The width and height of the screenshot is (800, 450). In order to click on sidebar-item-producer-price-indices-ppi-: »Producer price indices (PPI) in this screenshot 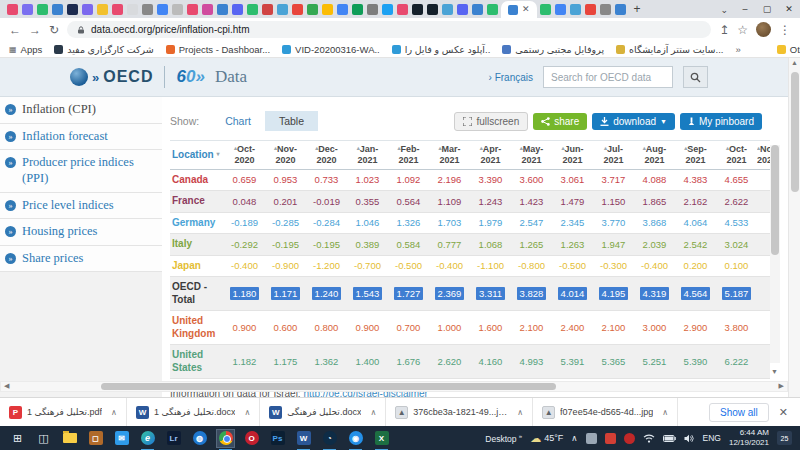, I will do `click(81, 171)`.